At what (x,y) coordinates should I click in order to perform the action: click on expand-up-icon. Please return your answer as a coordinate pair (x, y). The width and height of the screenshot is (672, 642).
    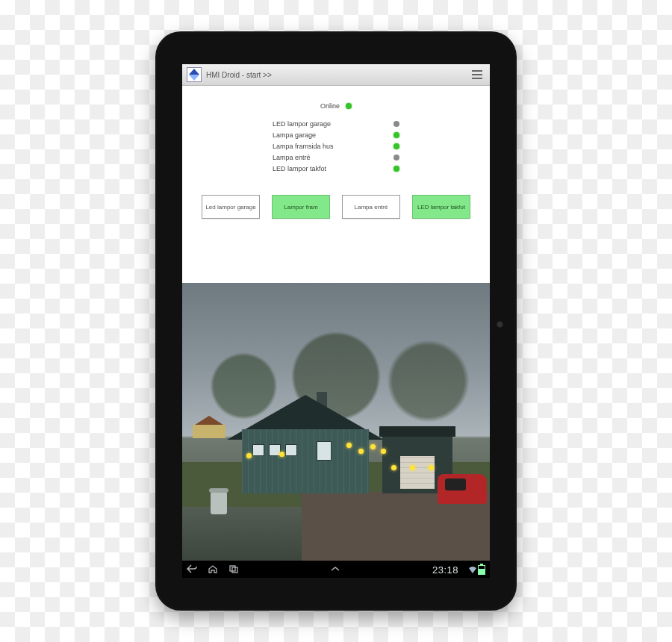
    Looking at the image, I should click on (335, 570).